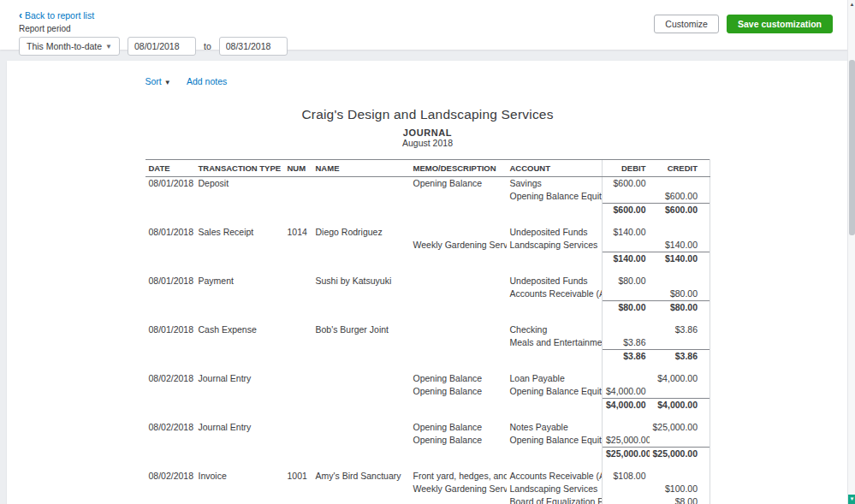 The width and height of the screenshot is (855, 504). Describe the element at coordinates (851, 252) in the screenshot. I see `vertical-scrollbar: ▲ ▼` at that location.